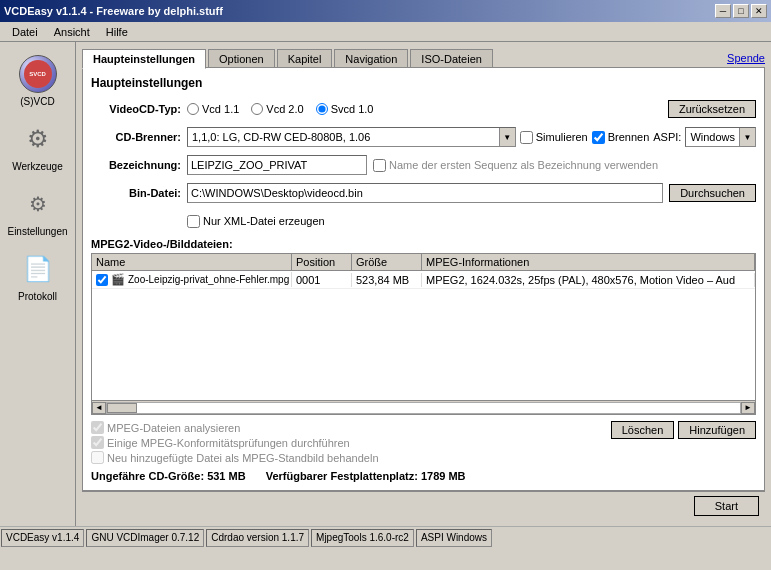 The image size is (771, 570). What do you see at coordinates (712, 193) in the screenshot?
I see `durchsuchen-button: Durchsuchen` at bounding box center [712, 193].